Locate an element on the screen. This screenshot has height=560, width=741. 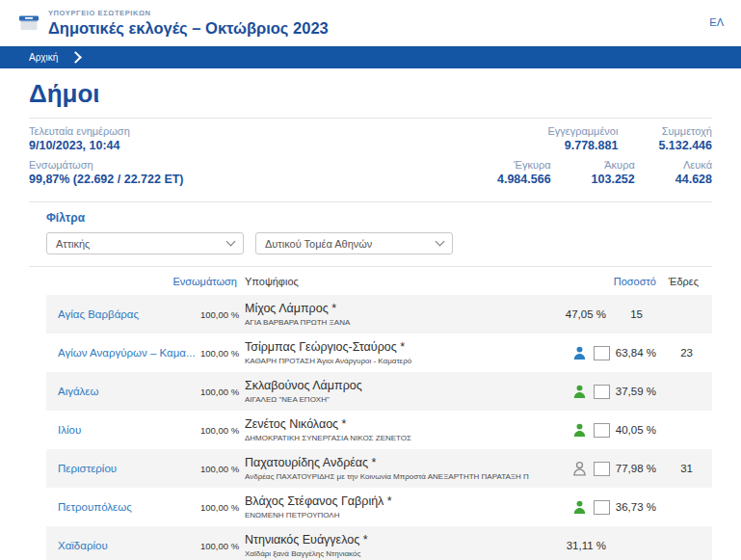
filters-label: Φίλτρα is located at coordinates (380, 218).